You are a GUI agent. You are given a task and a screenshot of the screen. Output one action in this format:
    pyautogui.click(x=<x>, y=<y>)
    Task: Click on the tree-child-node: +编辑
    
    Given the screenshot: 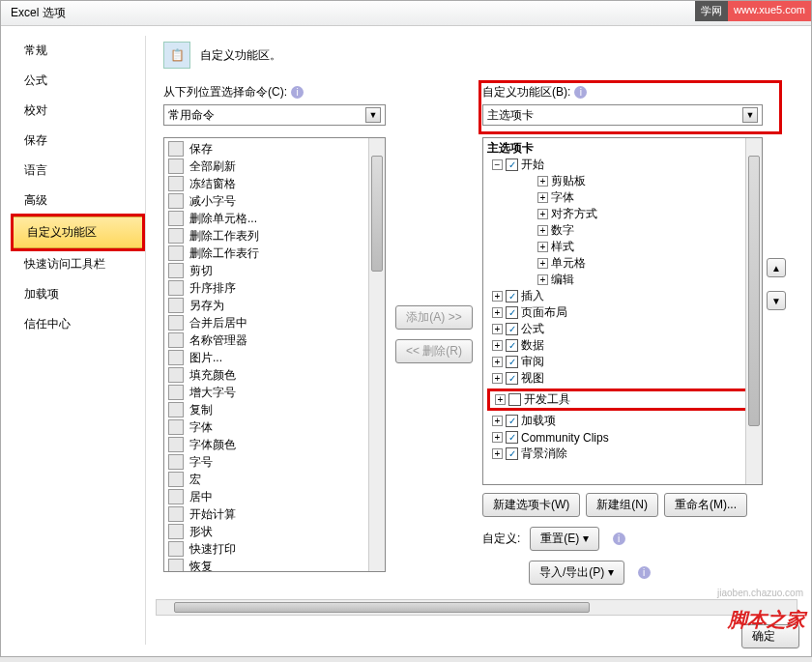 What is the action you would take?
    pyautogui.click(x=648, y=280)
    